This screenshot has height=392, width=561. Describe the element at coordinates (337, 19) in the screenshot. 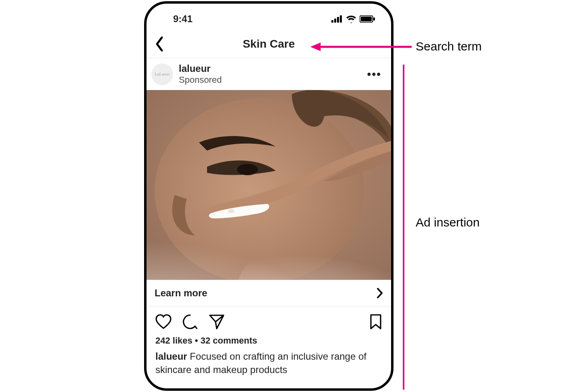

I see `cellular-icon` at that location.